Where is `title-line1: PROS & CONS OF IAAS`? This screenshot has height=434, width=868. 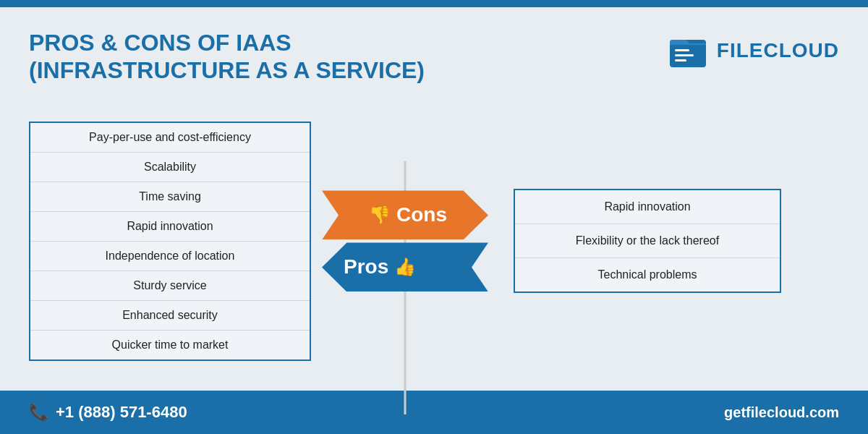
title-line1: PROS & CONS OF IAAS is located at coordinates (227, 43).